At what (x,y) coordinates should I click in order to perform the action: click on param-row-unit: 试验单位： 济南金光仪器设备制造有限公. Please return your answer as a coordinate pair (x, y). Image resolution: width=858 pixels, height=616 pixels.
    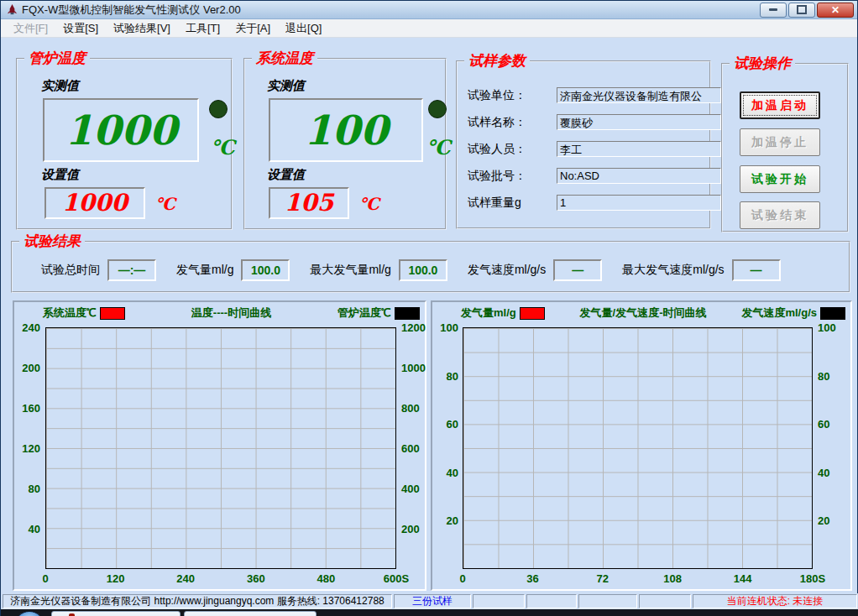
    Looking at the image, I should click on (594, 96).